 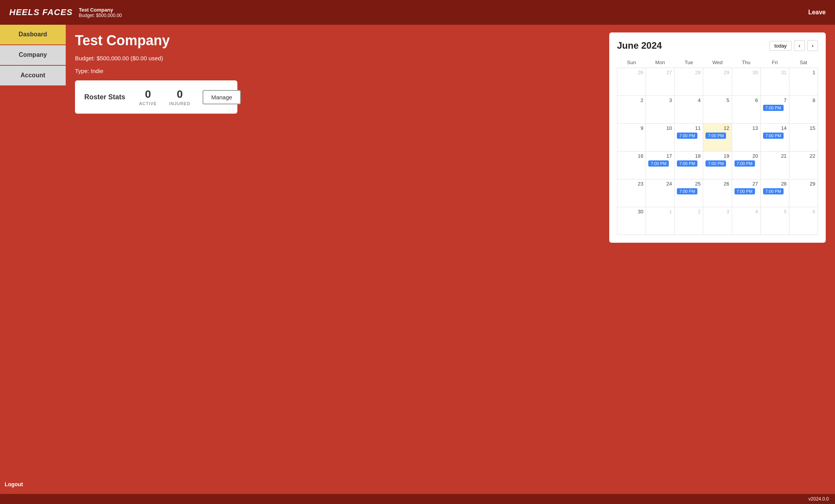 I want to click on calendar-day-cell: 31, so click(x=775, y=82).